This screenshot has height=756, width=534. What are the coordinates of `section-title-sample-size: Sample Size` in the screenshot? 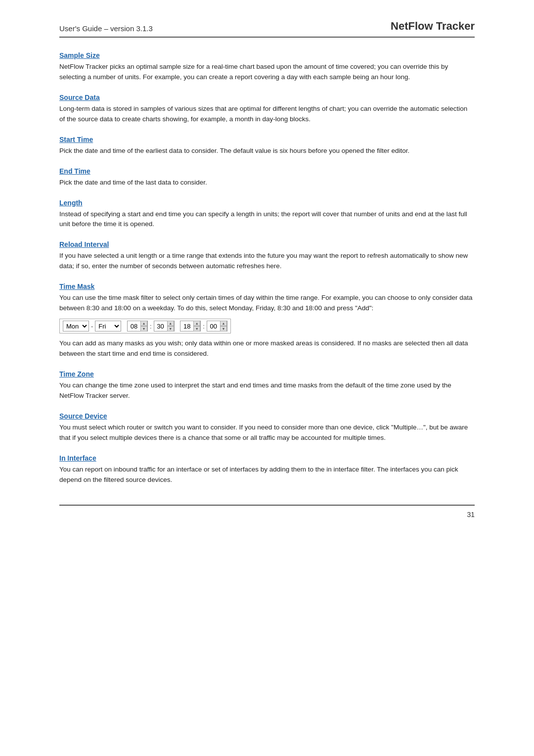 It's located at (267, 55).